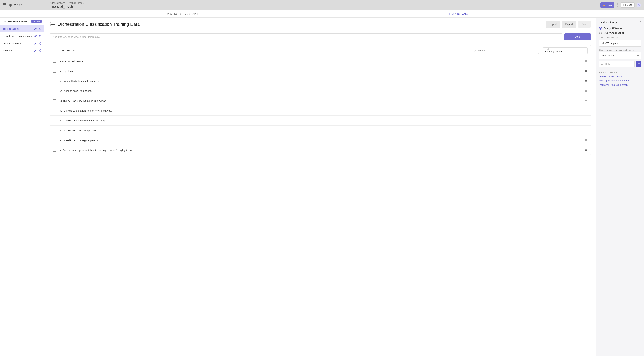 The height and width of the screenshot is (356, 644). I want to click on hourglass-icon, so click(618, 5).